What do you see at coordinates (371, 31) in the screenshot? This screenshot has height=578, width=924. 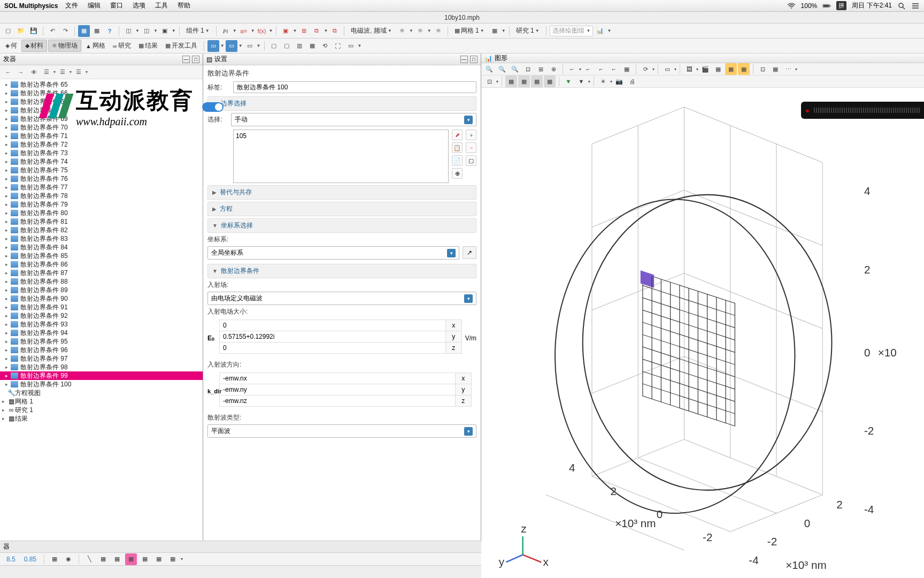 I see `physics-selector: 电磁波, 频域 ▼` at bounding box center [371, 31].